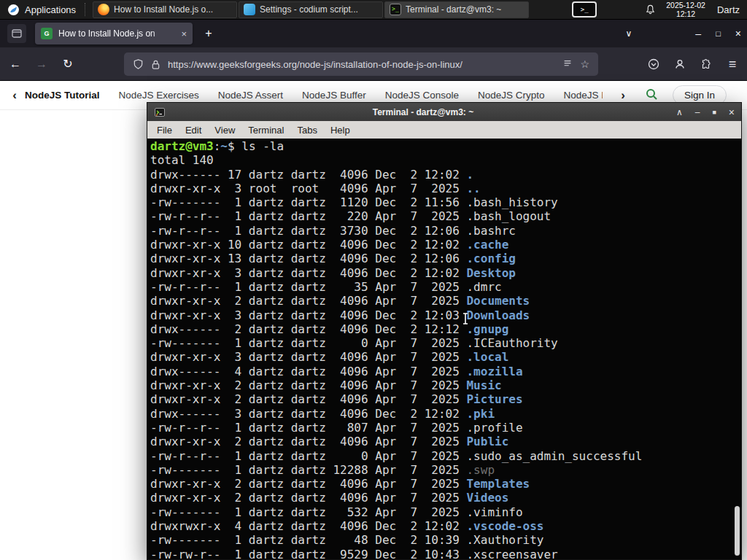  What do you see at coordinates (737, 349) in the screenshot?
I see `terminal-scrollbar` at bounding box center [737, 349].